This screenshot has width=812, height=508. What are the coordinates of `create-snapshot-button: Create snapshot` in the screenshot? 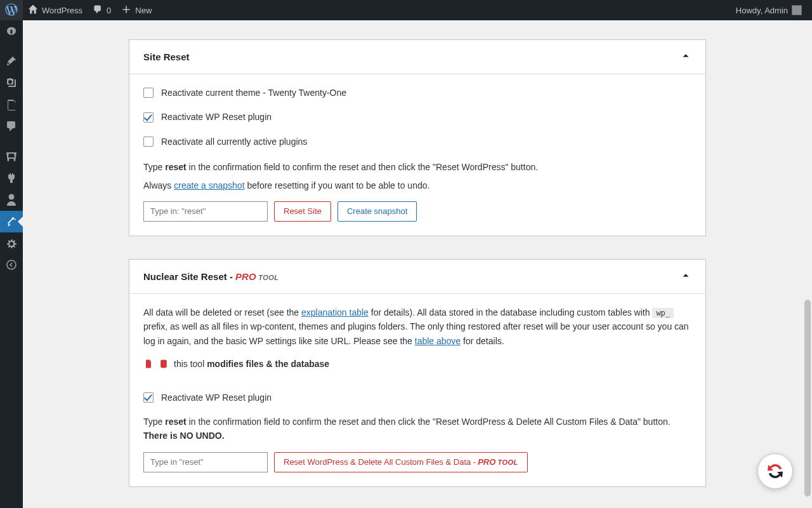 It's located at (377, 211).